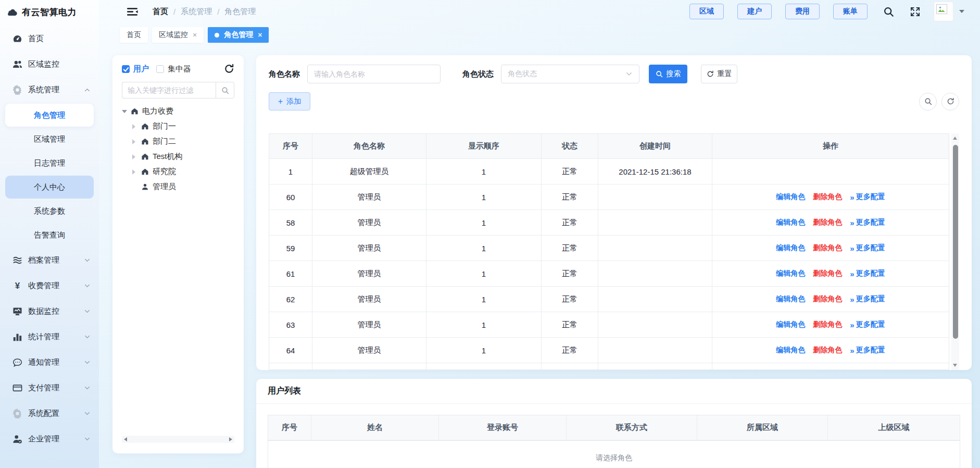  I want to click on concentrator-checkbox-label: 集中器, so click(179, 69).